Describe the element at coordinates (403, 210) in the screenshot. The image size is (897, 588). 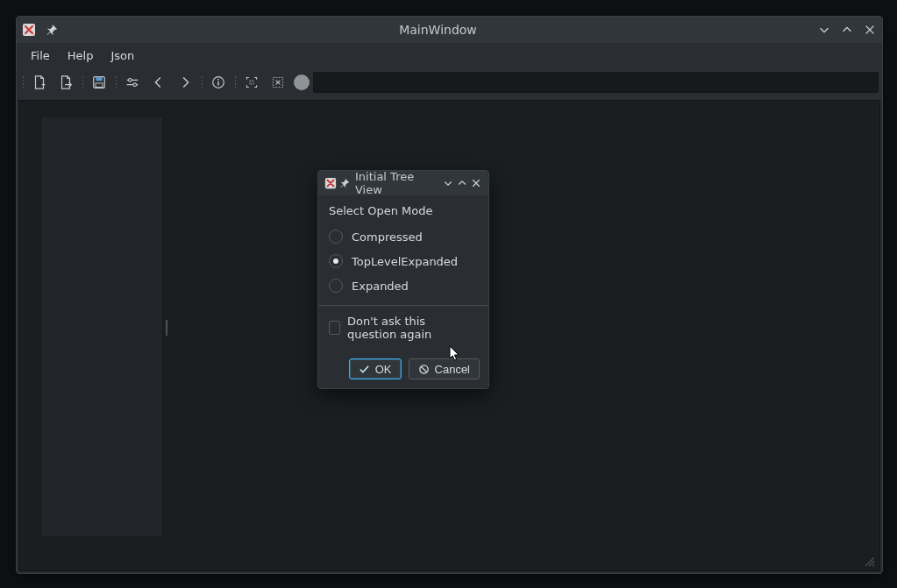
I see `dialog-prompt: Select Open Mode` at that location.